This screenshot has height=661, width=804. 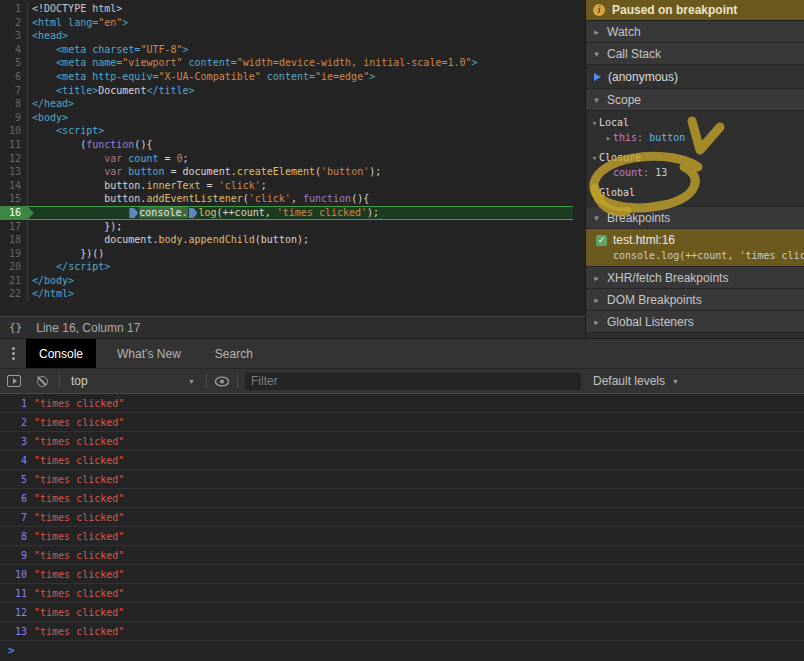 What do you see at coordinates (79, 536) in the screenshot?
I see `console-string-value: "times clicked"` at bounding box center [79, 536].